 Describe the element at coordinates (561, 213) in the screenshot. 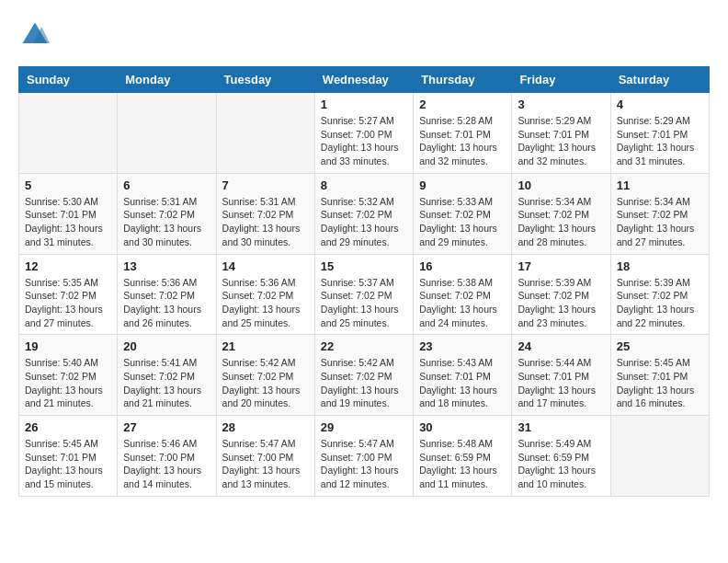

I see `calendar-cell: 10Sunrise: 5:34 AM Sunset: 7:02 PM Dayli…` at that location.